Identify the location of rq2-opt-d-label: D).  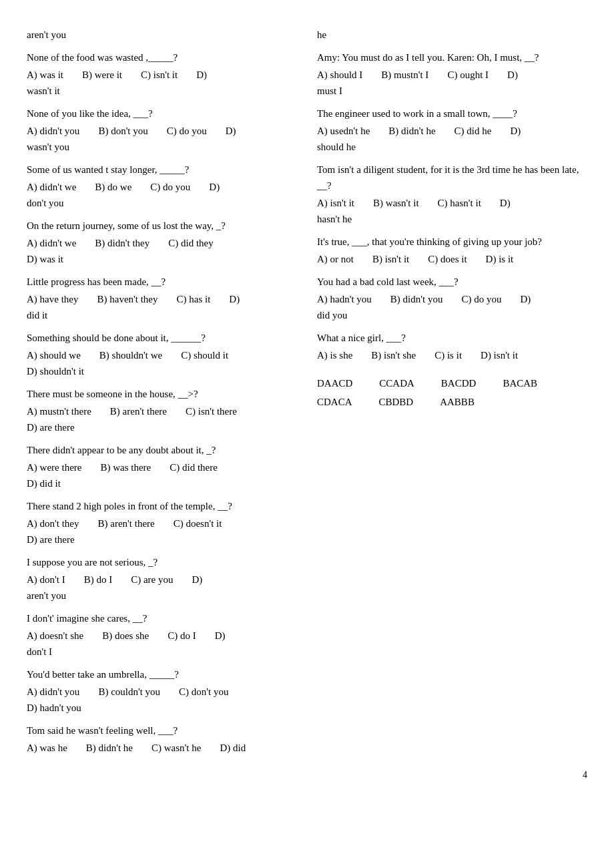
(515, 131).